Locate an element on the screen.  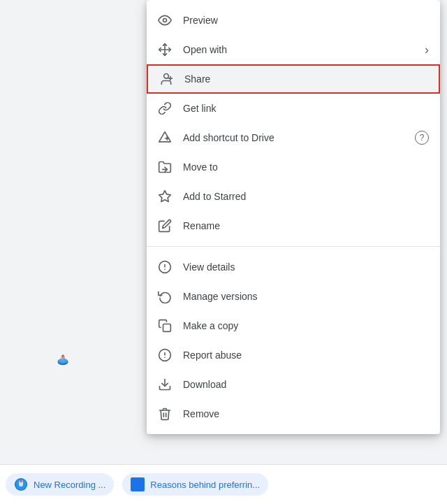
download-label: Download is located at coordinates (306, 384).